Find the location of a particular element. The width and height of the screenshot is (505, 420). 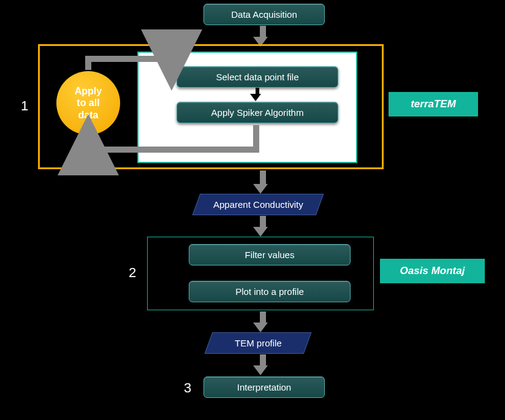

box-select-file: Select data point file is located at coordinates (257, 77).